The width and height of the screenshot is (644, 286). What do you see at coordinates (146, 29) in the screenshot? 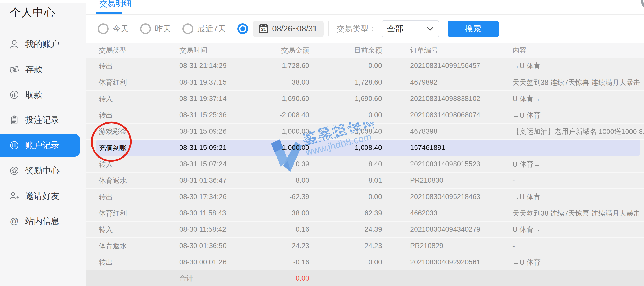
I see `radio-yesterday-control` at bounding box center [146, 29].